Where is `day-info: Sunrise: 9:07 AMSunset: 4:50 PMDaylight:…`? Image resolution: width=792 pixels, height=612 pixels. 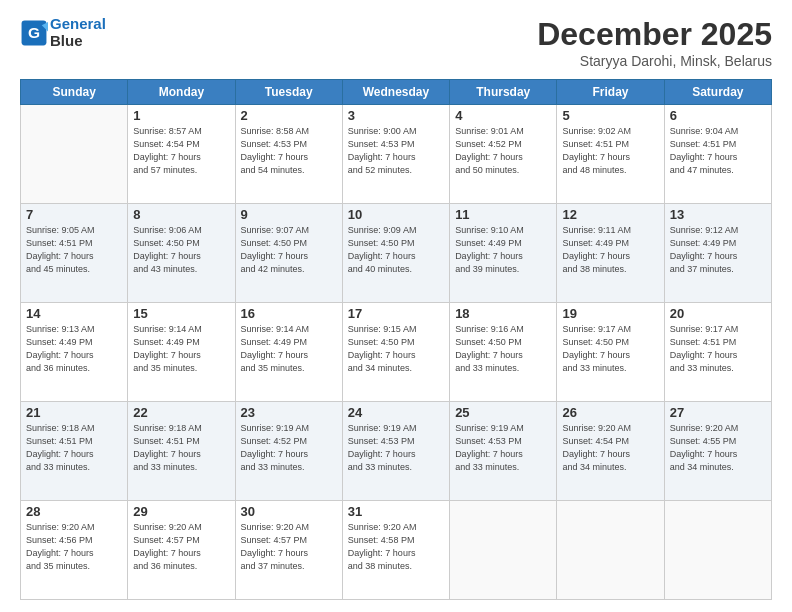 day-info: Sunrise: 9:07 AMSunset: 4:50 PMDaylight:… is located at coordinates (289, 250).